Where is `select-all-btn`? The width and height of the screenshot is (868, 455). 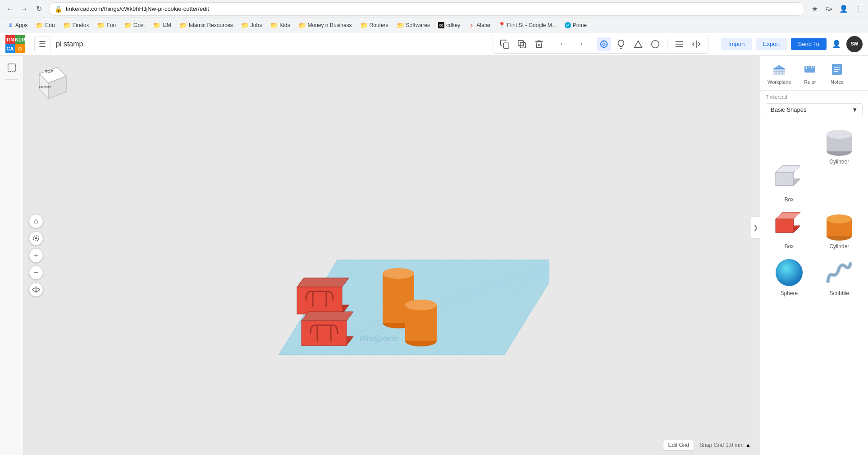
select-all-btn is located at coordinates (12, 68).